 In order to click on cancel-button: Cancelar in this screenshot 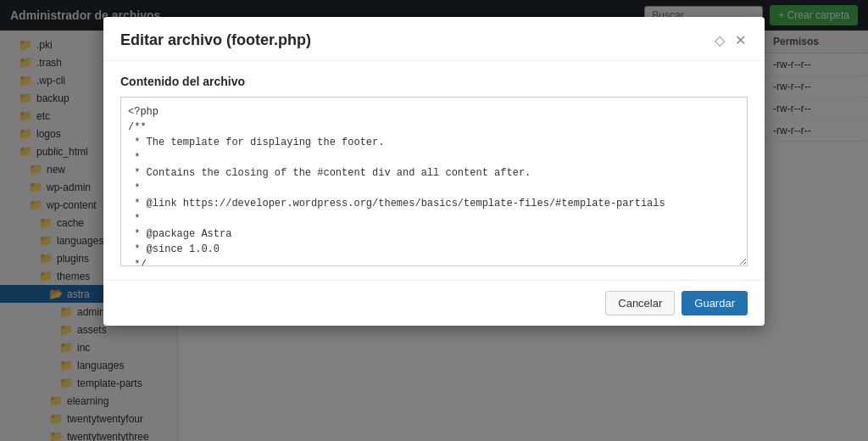, I will do `click(640, 304)`.